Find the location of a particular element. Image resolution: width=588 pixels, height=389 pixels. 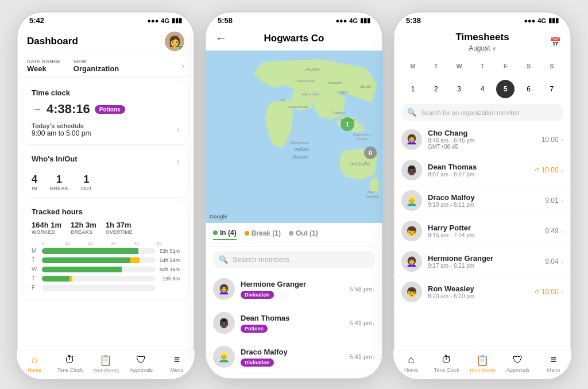

cal-date-3: 3 is located at coordinates (459, 89).